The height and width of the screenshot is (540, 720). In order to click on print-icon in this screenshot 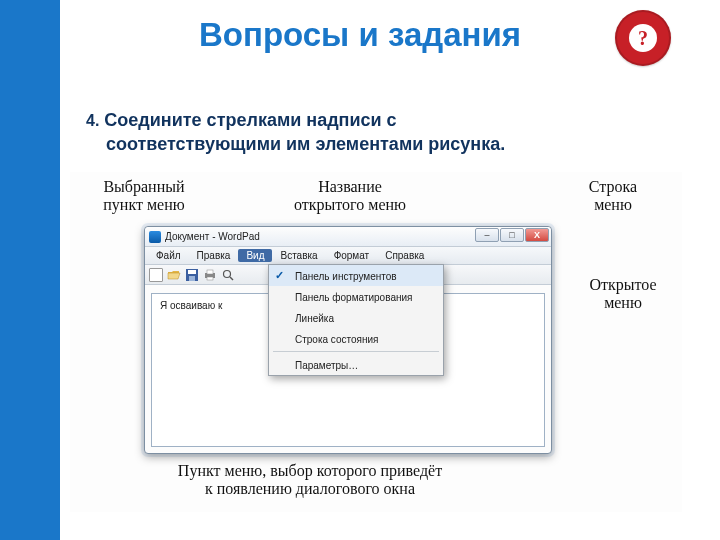, I will do `click(210, 275)`.